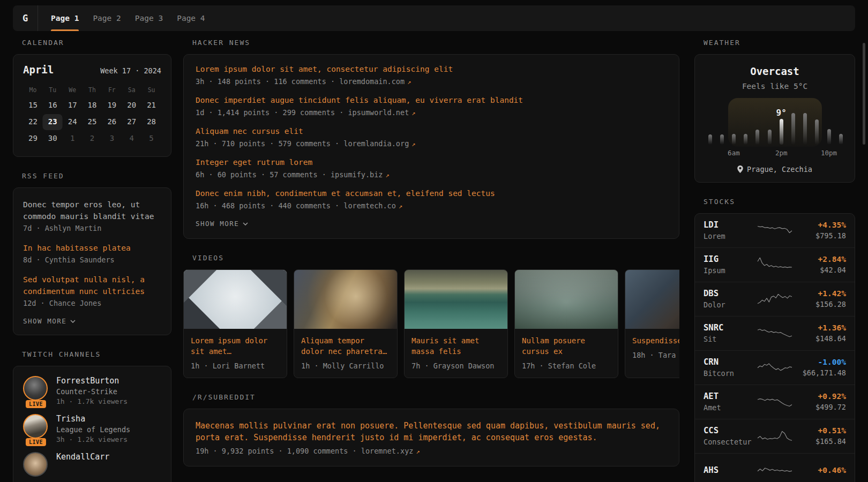 The image size is (868, 482). Describe the element at coordinates (92, 303) in the screenshot. I see `rss-item-meta: 12d · Chance Jones` at that location.